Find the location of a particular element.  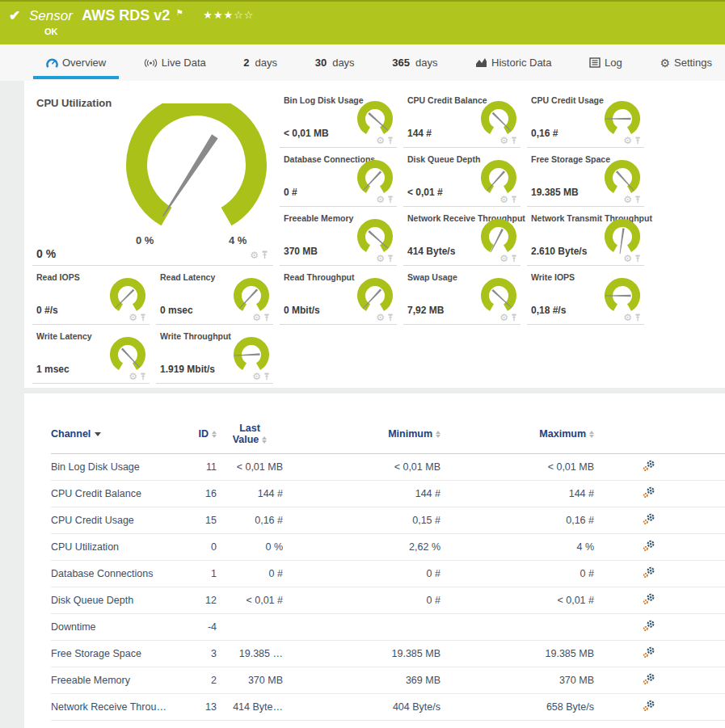

table-row: Database Connections 1 0 # 0 # 0 # is located at coordinates (388, 574).